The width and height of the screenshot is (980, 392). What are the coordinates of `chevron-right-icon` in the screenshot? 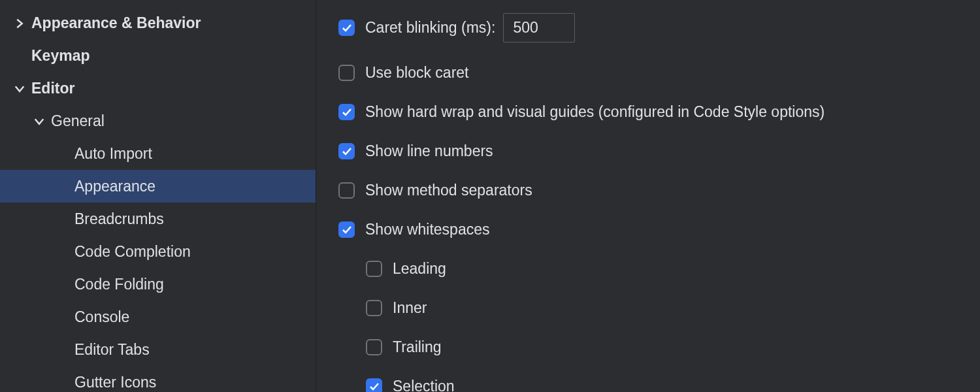 It's located at (20, 23).